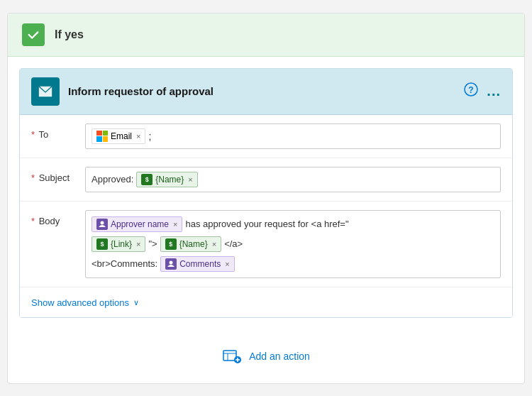  What do you see at coordinates (266, 180) in the screenshot?
I see `subject-field-row: * Subject Approved: $ {Name} ×` at bounding box center [266, 180].